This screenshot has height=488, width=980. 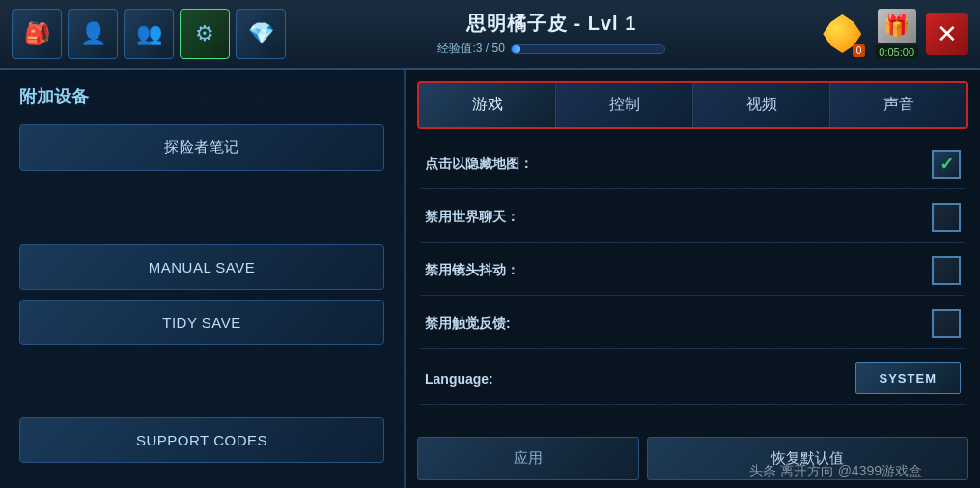 I want to click on hide-map-row: 点击以隐藏地图：, so click(x=693, y=164).